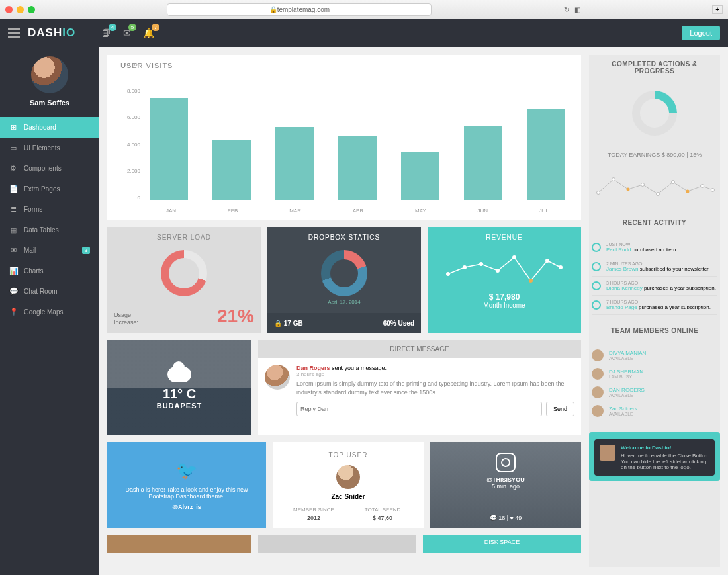 The width and height of the screenshot is (728, 575). I want to click on new-tab-button: +, so click(717, 9).